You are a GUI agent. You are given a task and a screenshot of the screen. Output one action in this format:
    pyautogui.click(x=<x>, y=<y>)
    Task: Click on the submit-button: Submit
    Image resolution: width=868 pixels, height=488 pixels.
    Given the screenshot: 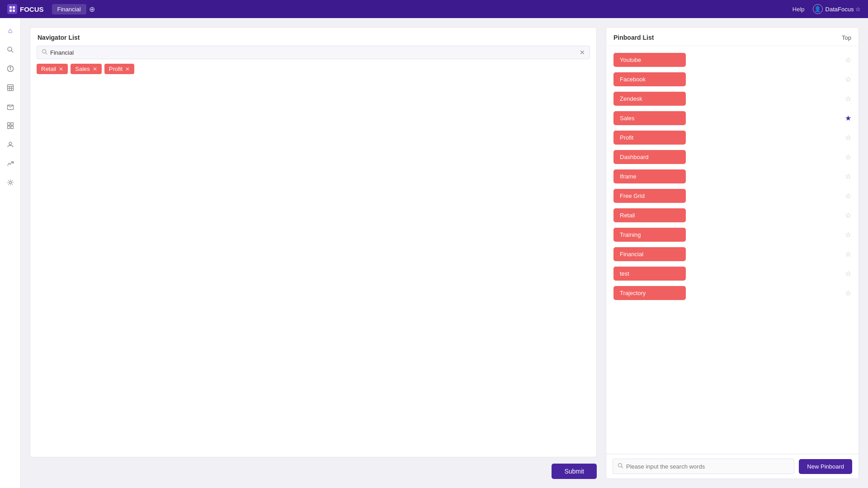 What is the action you would take?
    pyautogui.click(x=574, y=471)
    